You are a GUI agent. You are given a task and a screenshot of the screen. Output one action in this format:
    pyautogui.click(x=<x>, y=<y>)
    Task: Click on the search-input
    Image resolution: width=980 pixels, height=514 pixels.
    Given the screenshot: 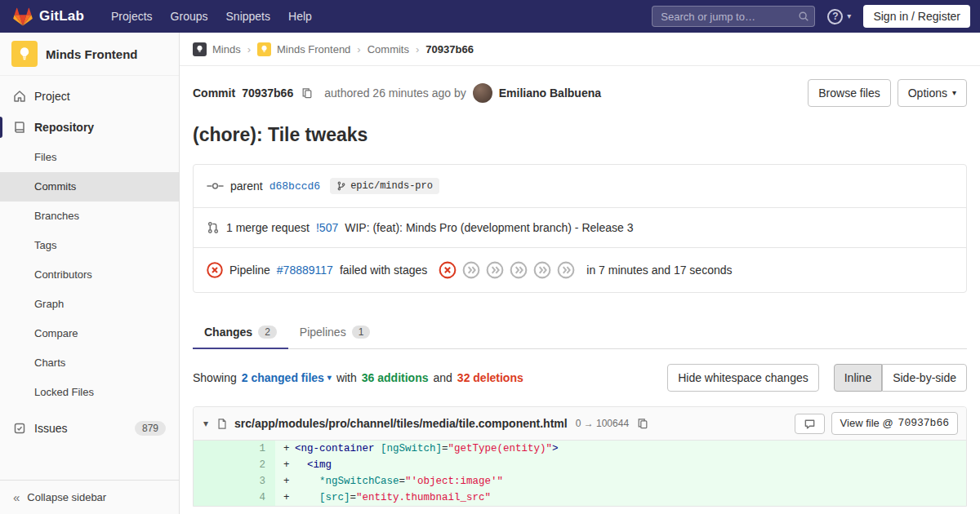 What is the action you would take?
    pyautogui.click(x=733, y=16)
    